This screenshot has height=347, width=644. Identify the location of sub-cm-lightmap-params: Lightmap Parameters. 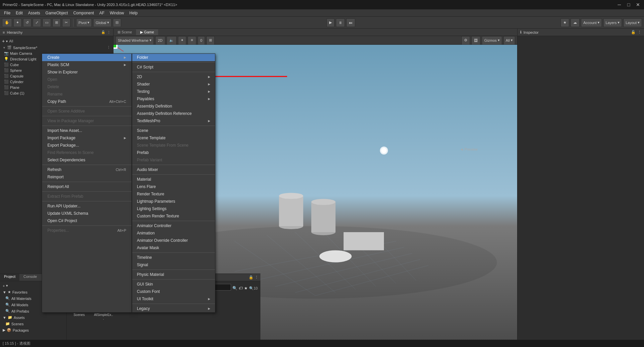
(174, 201).